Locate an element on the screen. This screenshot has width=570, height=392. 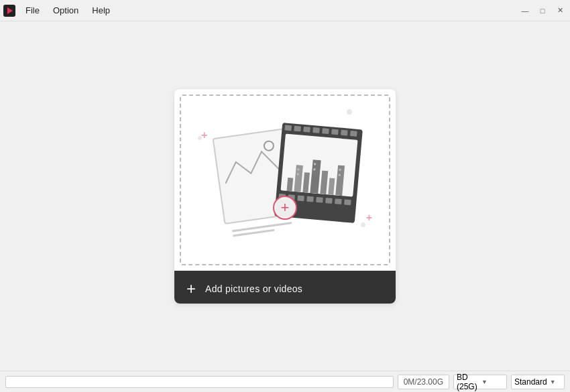
maximize-button: □ is located at coordinates (543, 11).